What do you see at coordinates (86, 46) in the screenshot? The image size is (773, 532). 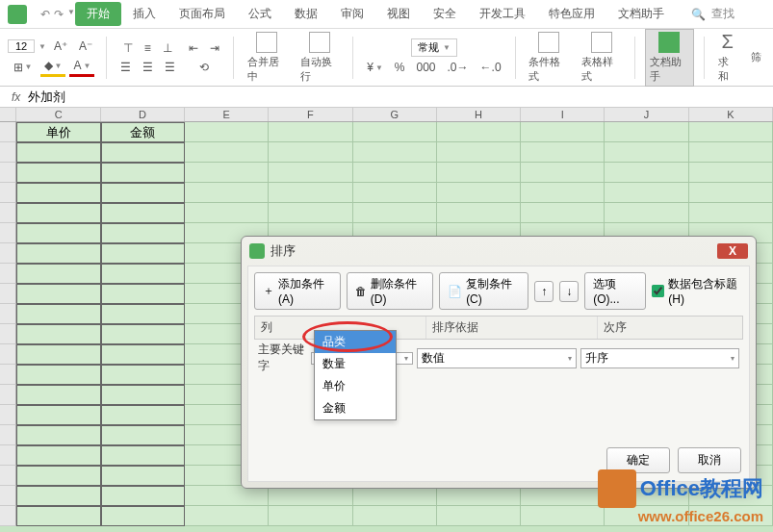 I see `decrease-font-icon: A⁻` at bounding box center [86, 46].